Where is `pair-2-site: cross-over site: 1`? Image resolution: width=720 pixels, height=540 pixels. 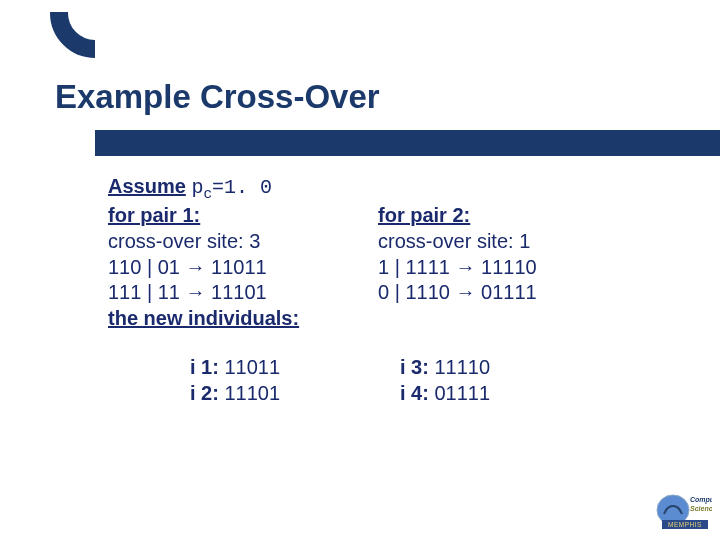 pair-2-site: cross-over site: 1 is located at coordinates (513, 242).